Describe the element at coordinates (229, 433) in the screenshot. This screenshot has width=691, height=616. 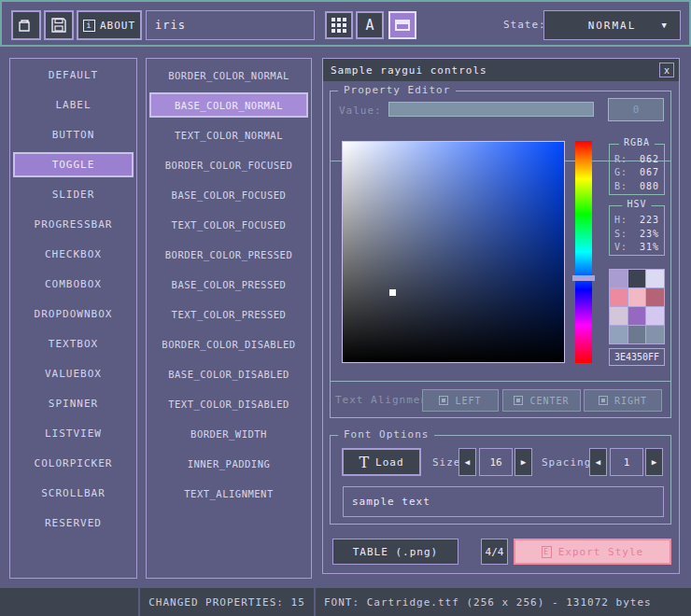
I see `property-item-border-width: BORDER_WIDTH` at that location.